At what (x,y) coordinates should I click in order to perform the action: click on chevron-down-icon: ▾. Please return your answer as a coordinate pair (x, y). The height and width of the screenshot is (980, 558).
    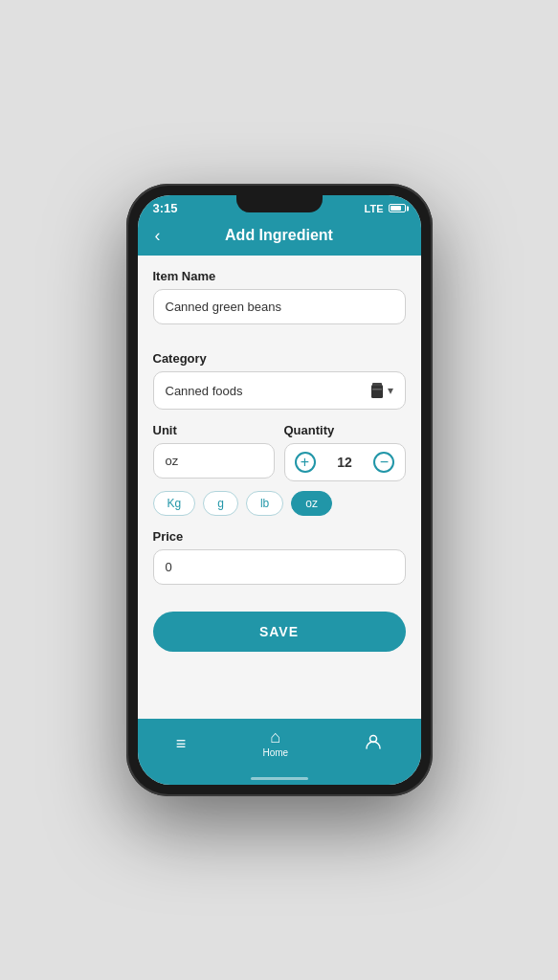
    Looking at the image, I should click on (391, 390).